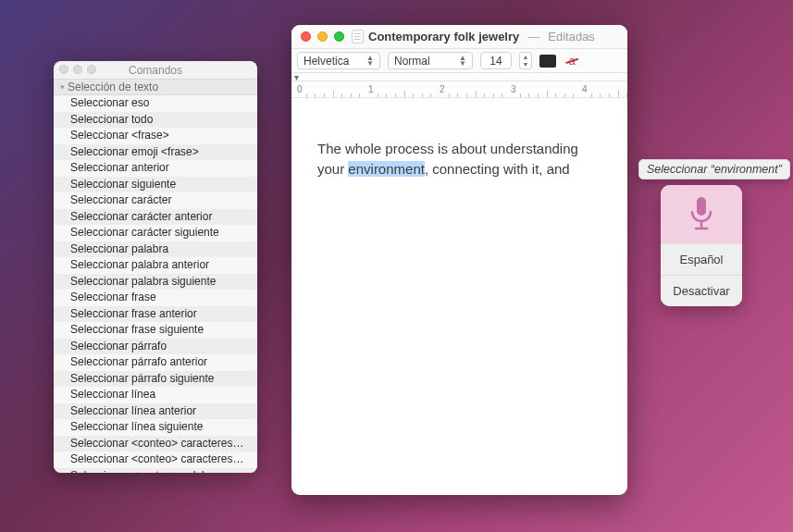 The width and height of the screenshot is (793, 532). What do you see at coordinates (155, 282) in the screenshot?
I see `command-item: Seleccionar palabra siguiente` at bounding box center [155, 282].